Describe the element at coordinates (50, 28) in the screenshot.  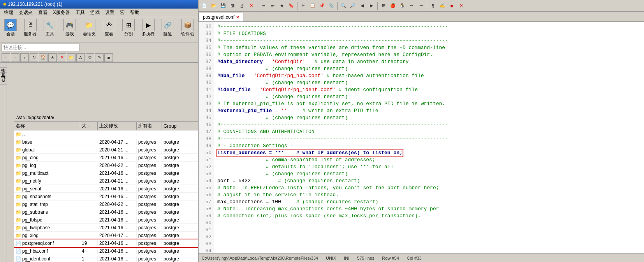
I see `tools-btn: 🔧 工具` at that location.